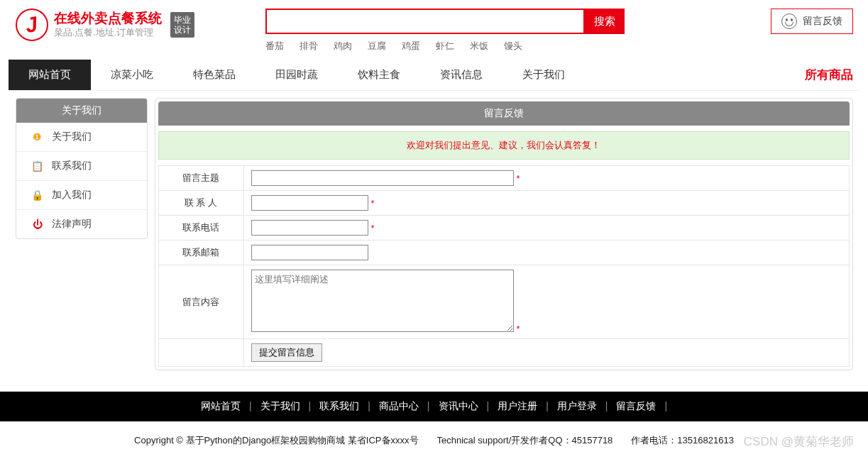  What do you see at coordinates (309, 253) in the screenshot?
I see `input-email` at bounding box center [309, 253].